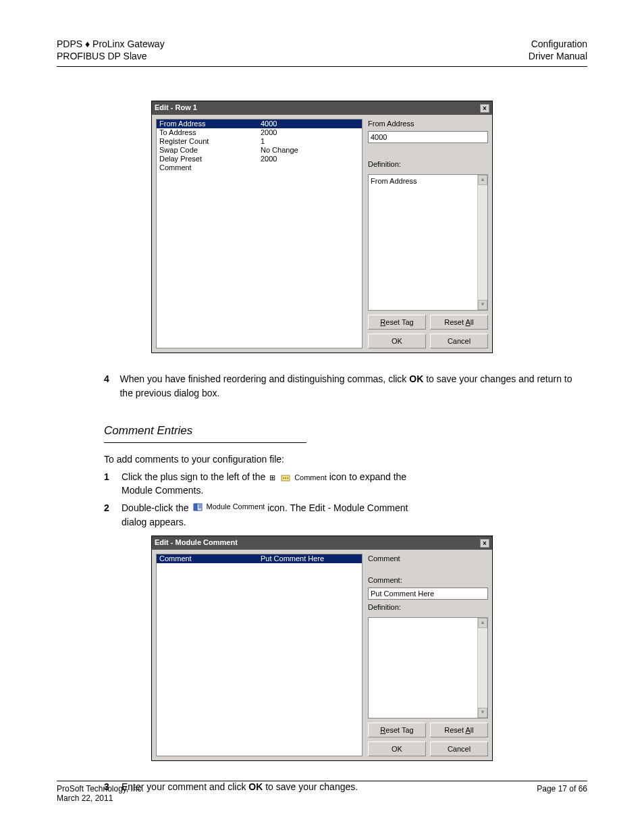  Describe the element at coordinates (205, 443) in the screenshot. I see `section-underline` at that location.